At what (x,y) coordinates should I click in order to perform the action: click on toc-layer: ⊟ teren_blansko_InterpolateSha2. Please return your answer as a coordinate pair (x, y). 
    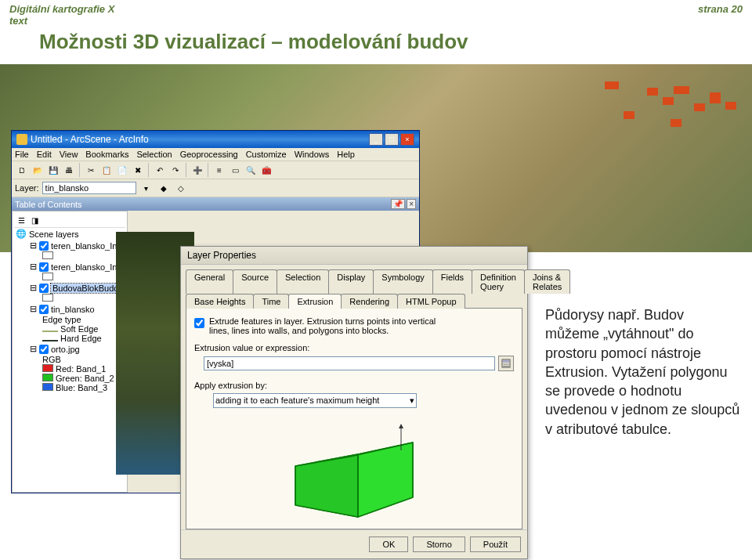
    Looking at the image, I should click on (77, 266).